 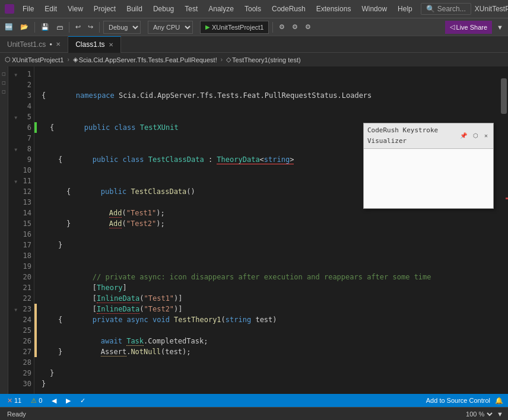 What do you see at coordinates (4, 230) in the screenshot?
I see `left-activity-bar: ◻ ◻ ◻` at bounding box center [4, 230].